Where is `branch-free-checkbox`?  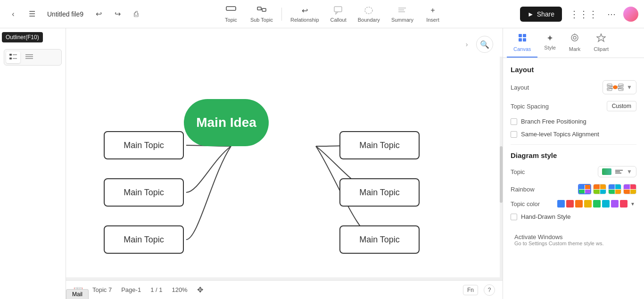
branch-free-checkbox is located at coordinates (514, 122).